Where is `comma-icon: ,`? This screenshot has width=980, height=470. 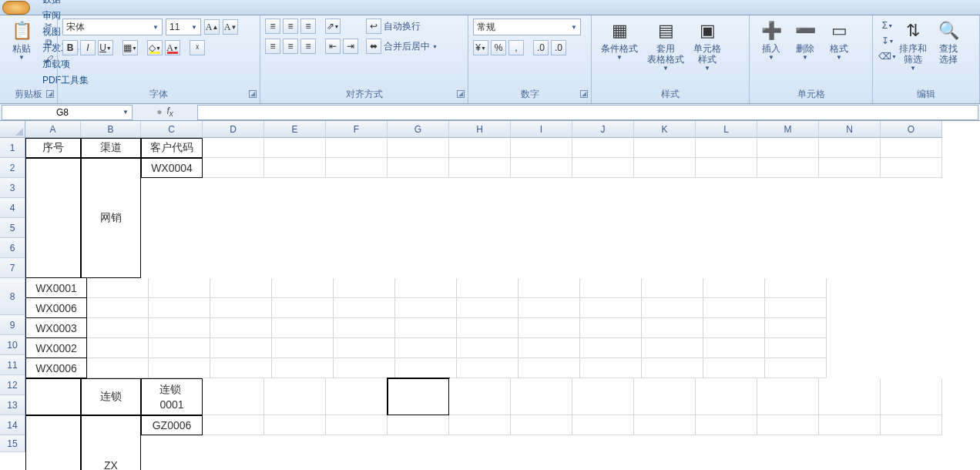
comma-icon: , is located at coordinates (516, 48).